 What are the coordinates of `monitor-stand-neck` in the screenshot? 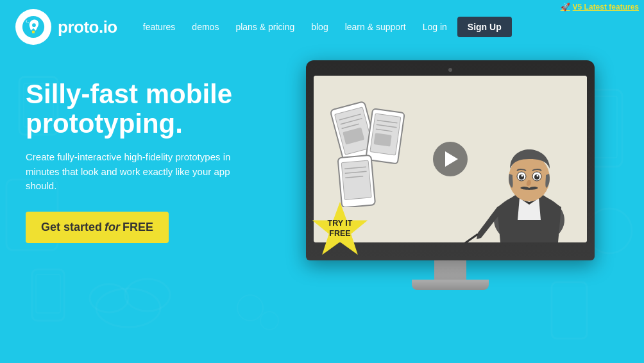 It's located at (450, 270).